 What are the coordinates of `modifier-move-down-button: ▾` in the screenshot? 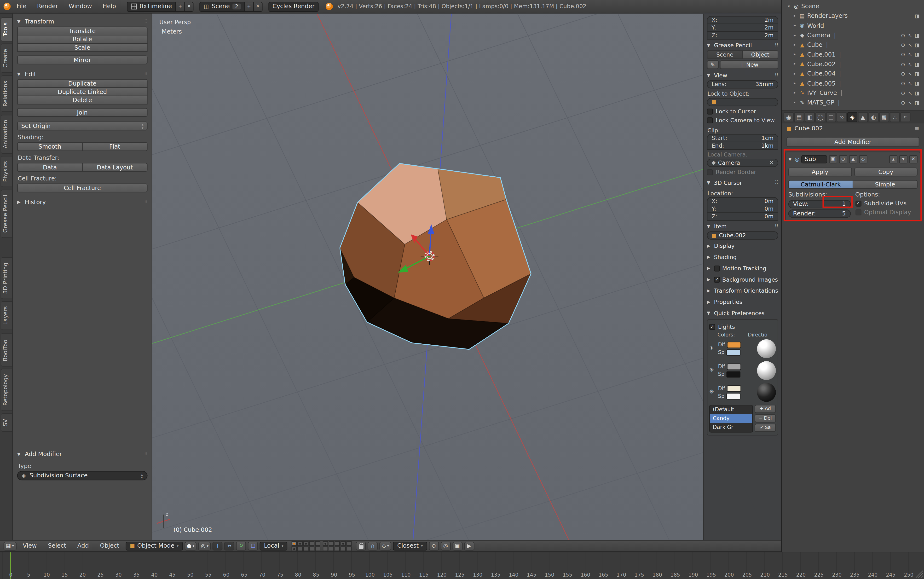 It's located at (904, 159).